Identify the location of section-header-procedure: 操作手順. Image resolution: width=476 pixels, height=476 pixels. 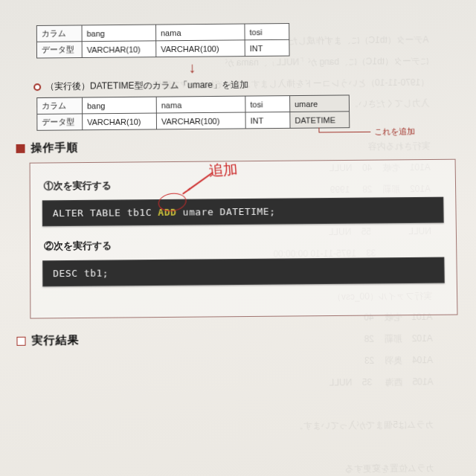
(235, 147).